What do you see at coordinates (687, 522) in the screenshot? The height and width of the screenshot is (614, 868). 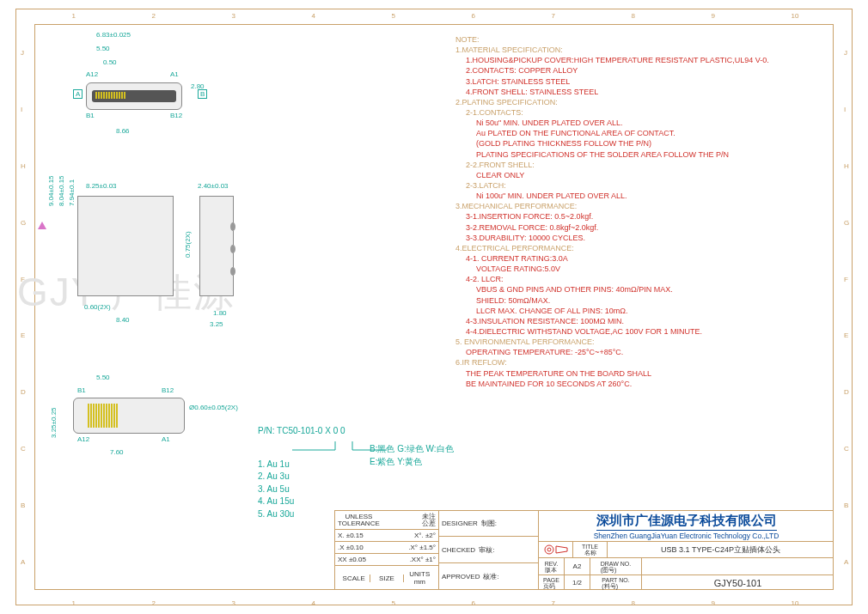 I see `company-name-cn: 深圳市广佳源电子科技有限公司` at bounding box center [687, 522].